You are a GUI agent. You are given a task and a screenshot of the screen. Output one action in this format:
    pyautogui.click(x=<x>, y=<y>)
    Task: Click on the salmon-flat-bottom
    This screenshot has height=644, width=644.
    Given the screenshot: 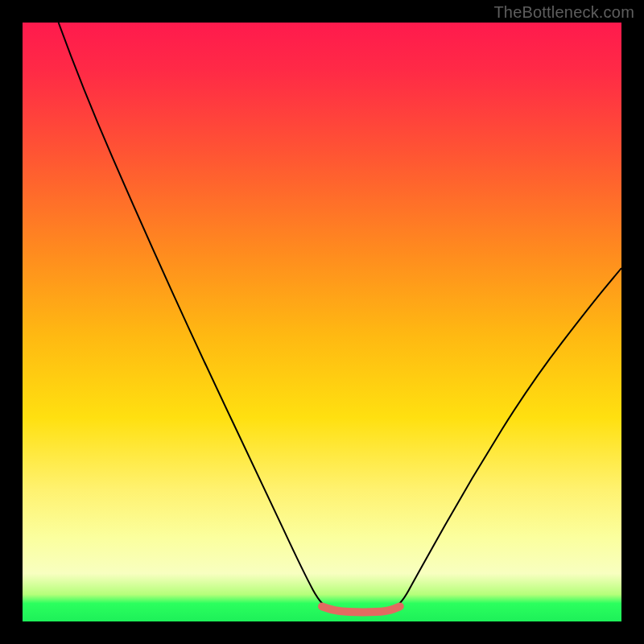 What is the action you would take?
    pyautogui.click(x=361, y=609)
    